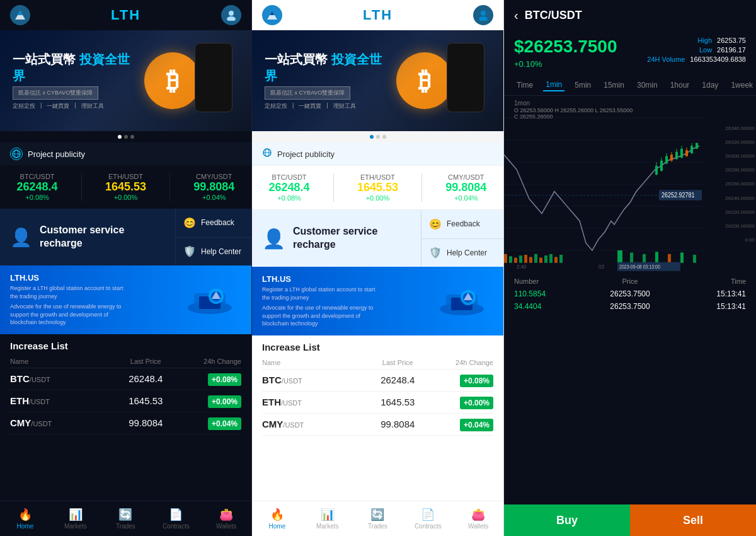 The image size is (756, 536). Describe the element at coordinates (216, 361) in the screenshot. I see `left-col-change: 24h Change` at that location.